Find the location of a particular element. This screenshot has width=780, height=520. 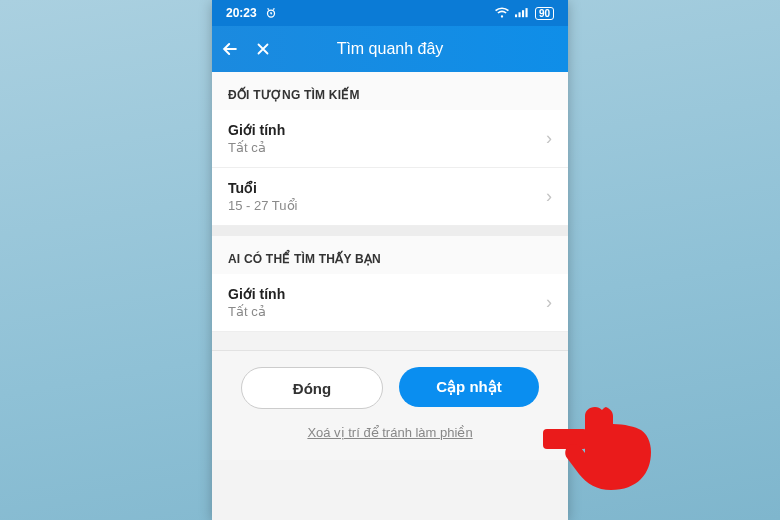

app-bar-title: Tìm quanh đây is located at coordinates (390, 49).